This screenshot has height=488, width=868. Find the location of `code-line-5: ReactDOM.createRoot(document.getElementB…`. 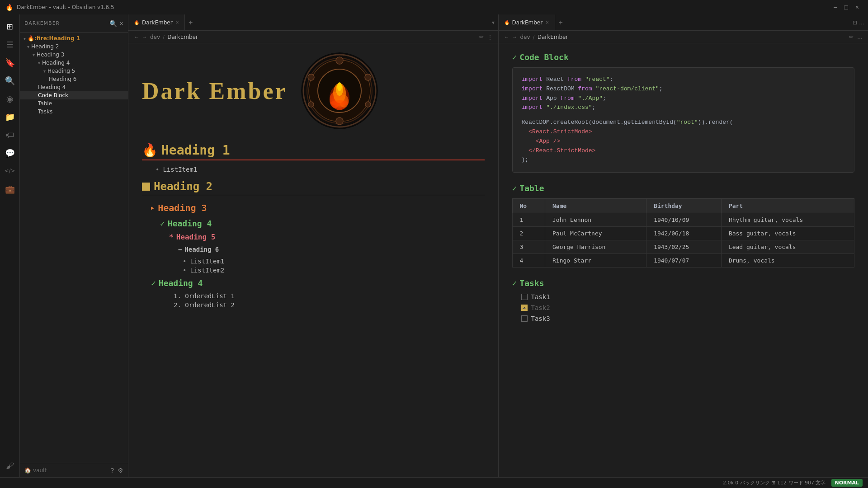

code-line-5: ReactDOM.createRoot(document.getElementB… is located at coordinates (684, 123).